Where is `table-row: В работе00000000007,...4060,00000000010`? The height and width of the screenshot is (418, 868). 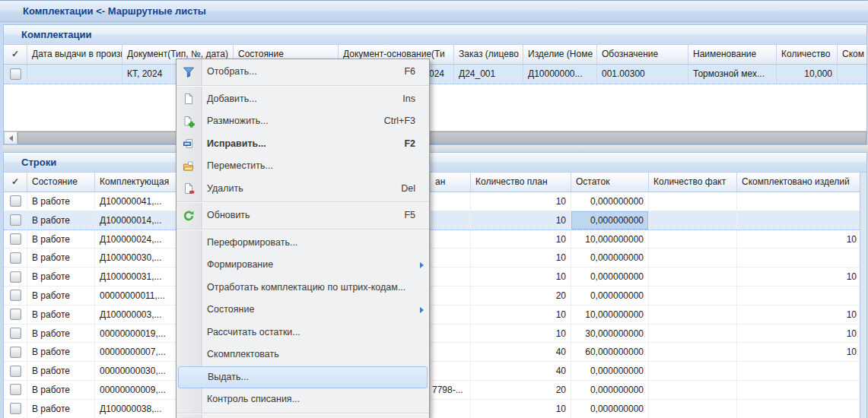
table-row: В работе00000000007,...4060,00000000010 is located at coordinates (435, 353).